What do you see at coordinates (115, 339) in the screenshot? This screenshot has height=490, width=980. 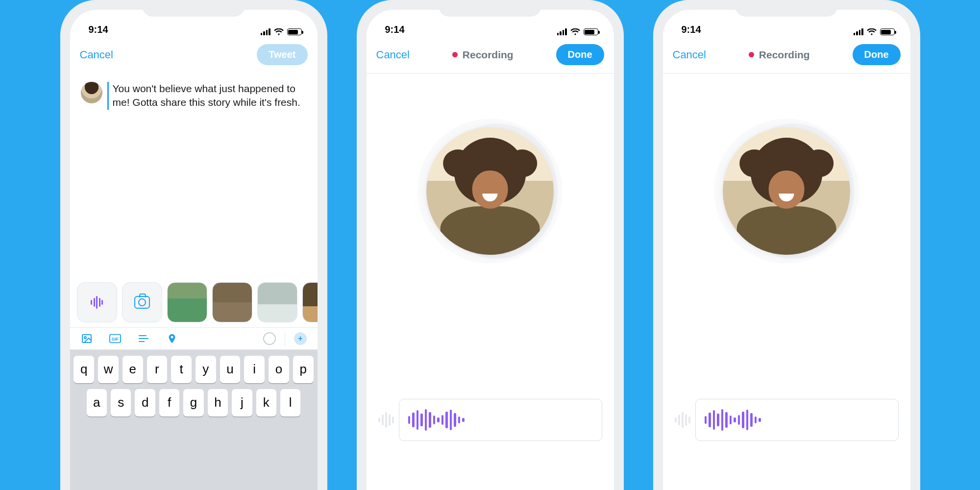 I see `svg-text: GIF` at bounding box center [115, 339].